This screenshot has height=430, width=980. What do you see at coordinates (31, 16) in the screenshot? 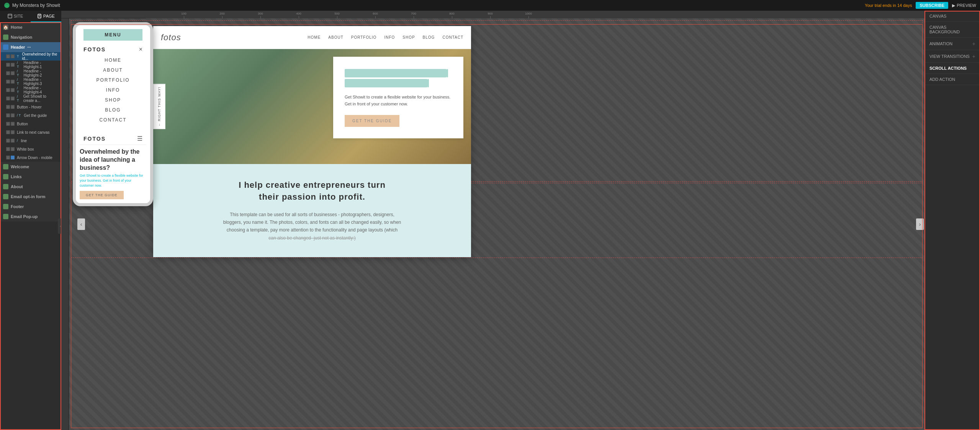
I see `site-page-tabs: SITE PAGE` at bounding box center [31, 16].